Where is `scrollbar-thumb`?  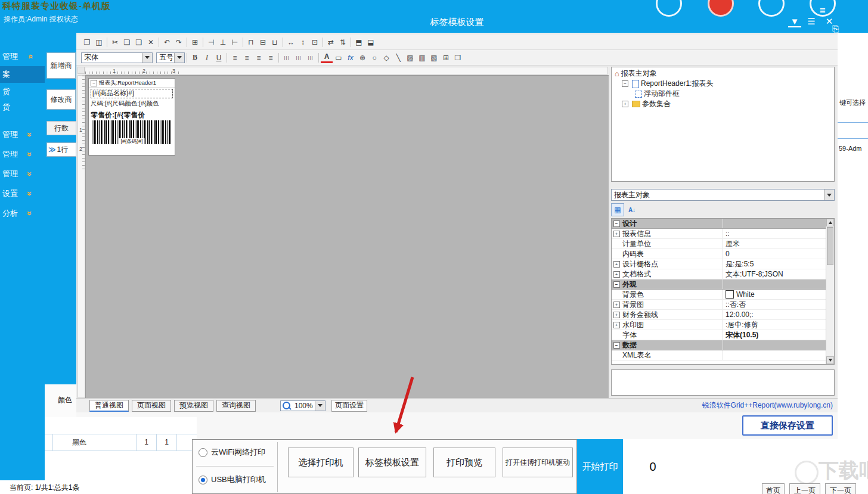 scrollbar-thumb is located at coordinates (830, 246).